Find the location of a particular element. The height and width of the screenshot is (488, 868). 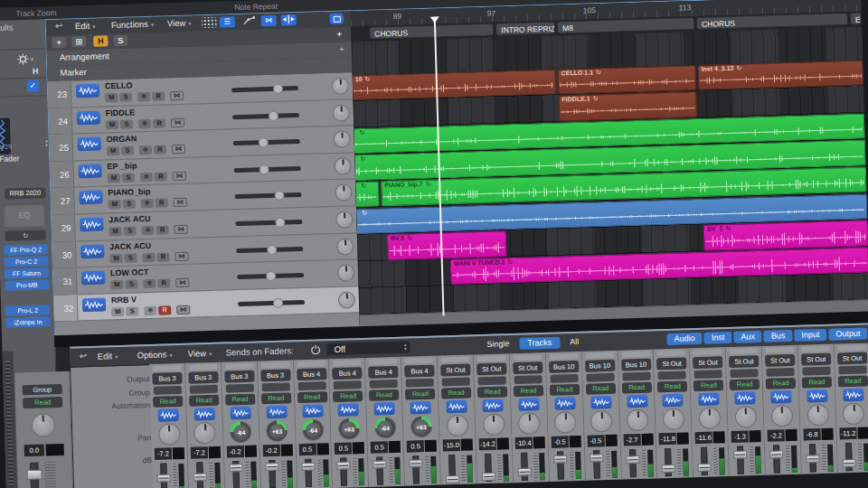

track-name: FIDDLE is located at coordinates (121, 112).